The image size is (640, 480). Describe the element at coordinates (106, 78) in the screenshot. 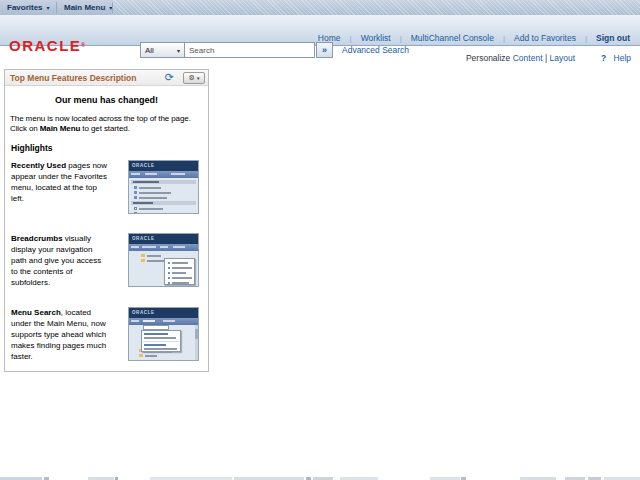

I see `pagelet-header: Top Menu Features Description ⟳ ⚙ ▾` at that location.